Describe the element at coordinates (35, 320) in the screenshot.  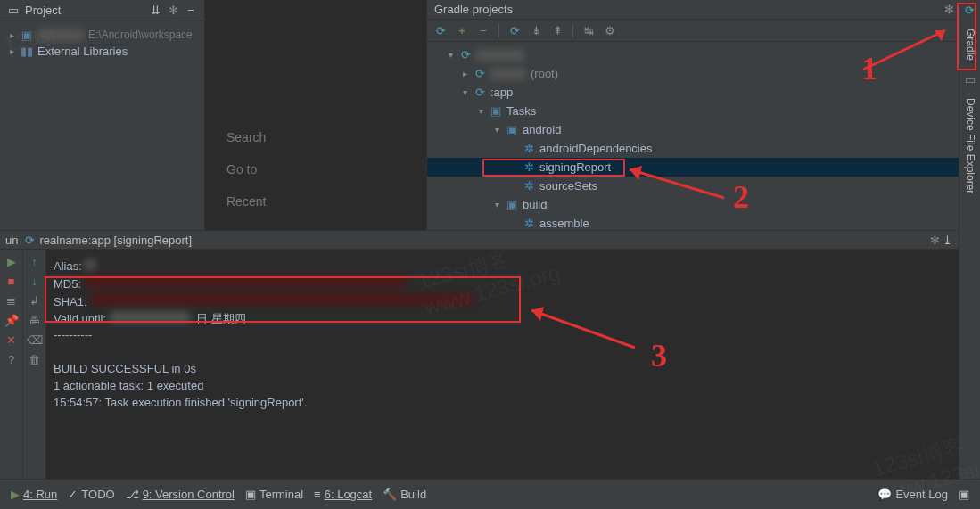
I see `print-icon: 🖶` at that location.